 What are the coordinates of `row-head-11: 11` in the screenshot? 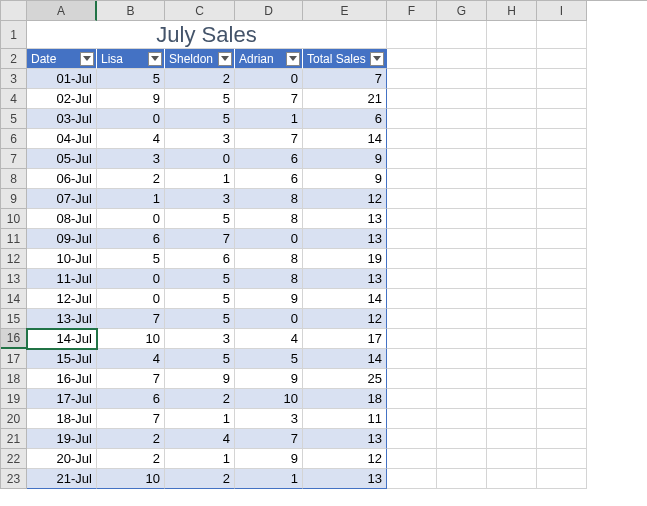 It's located at (14, 239).